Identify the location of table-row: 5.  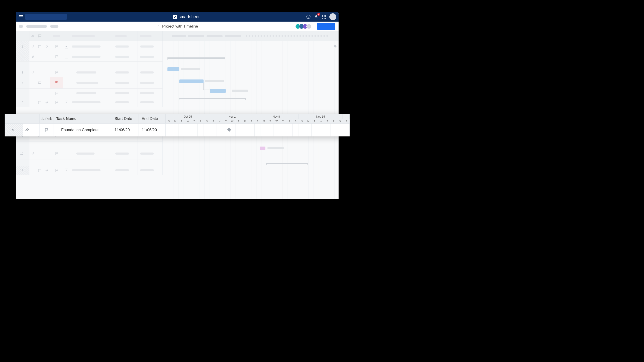
(89, 93).